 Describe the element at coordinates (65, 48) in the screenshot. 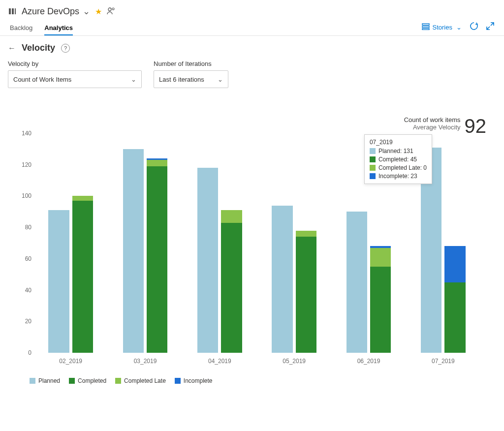

I see `help-icon: ?` at that location.